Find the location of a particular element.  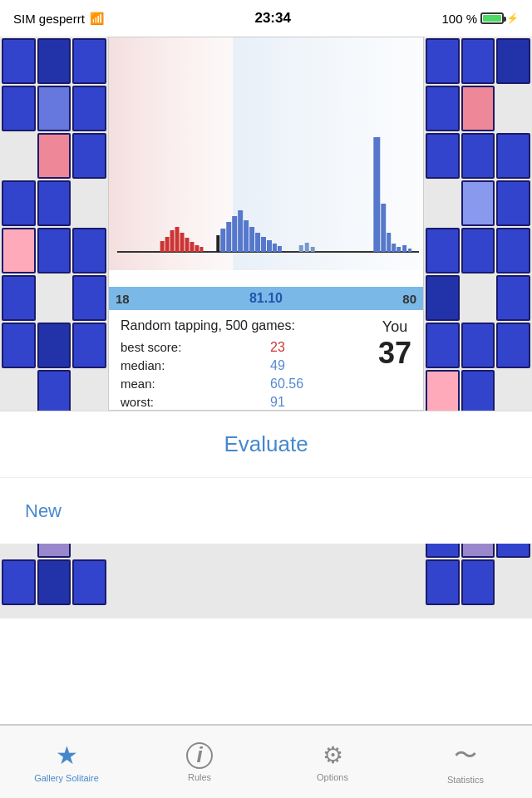

charging-icon: ⚡ is located at coordinates (512, 18).